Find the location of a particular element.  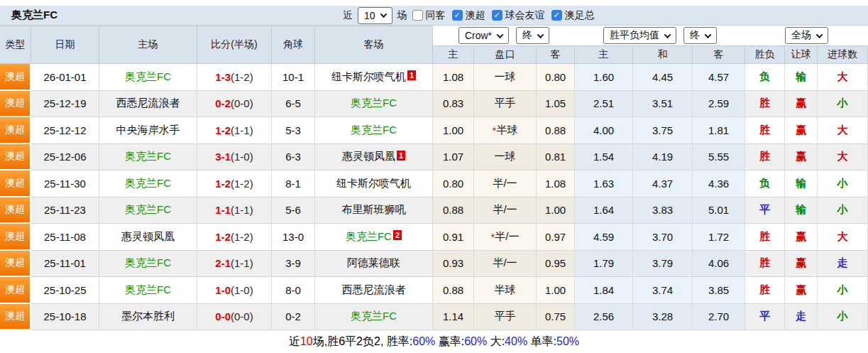

cell-score: 0-0(0-0) is located at coordinates (234, 317).